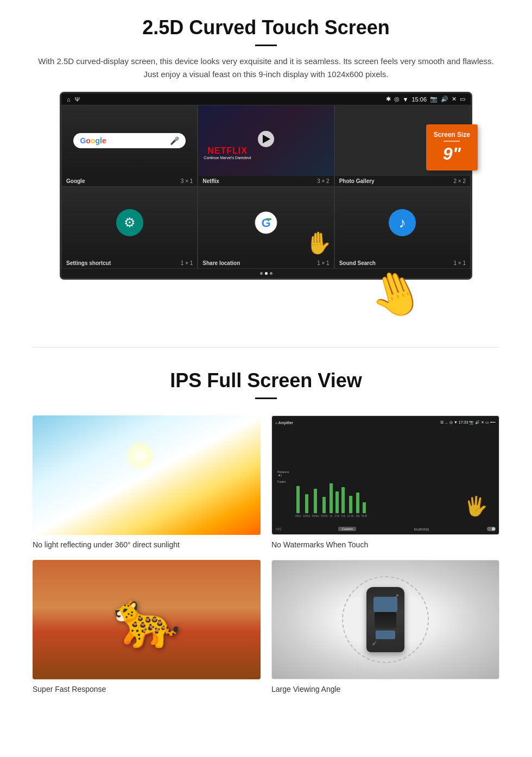 The height and width of the screenshot is (757, 532). What do you see at coordinates (491, 529) in the screenshot?
I see `amp-loudness-toggle` at bounding box center [491, 529].